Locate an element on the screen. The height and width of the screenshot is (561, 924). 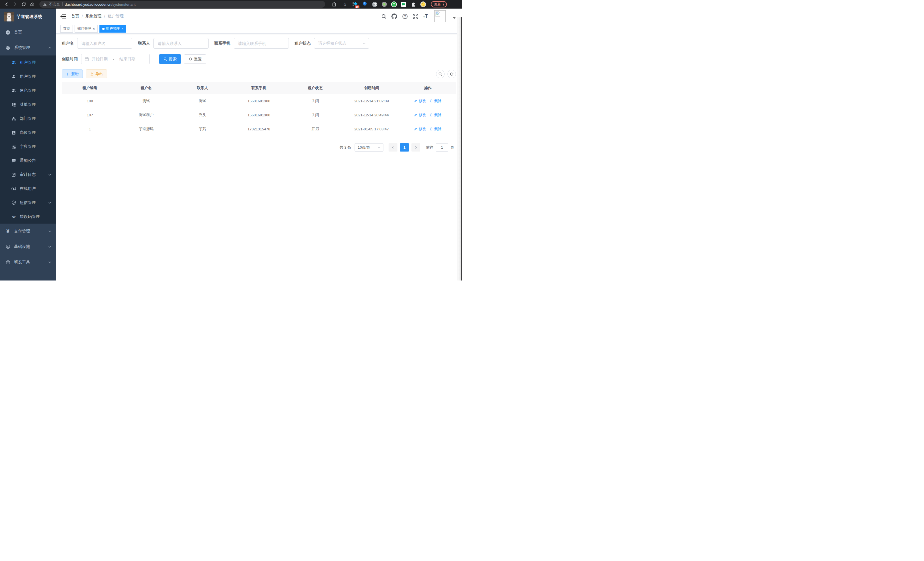
date-range-picker: 开始日期 - 结束日期 is located at coordinates (116, 59).